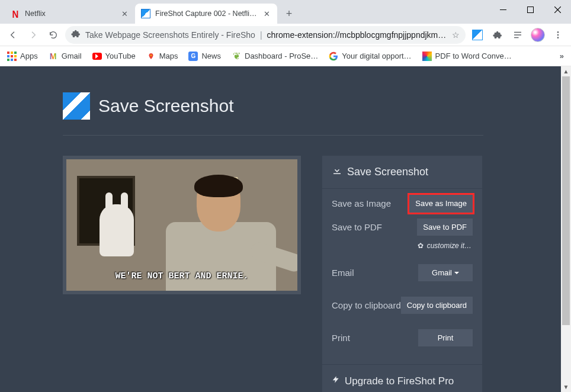 The width and height of the screenshot is (571, 392). What do you see at coordinates (402, 378) in the screenshot?
I see `upgrade-link: Upgrade to FireShot Pro` at bounding box center [402, 378].